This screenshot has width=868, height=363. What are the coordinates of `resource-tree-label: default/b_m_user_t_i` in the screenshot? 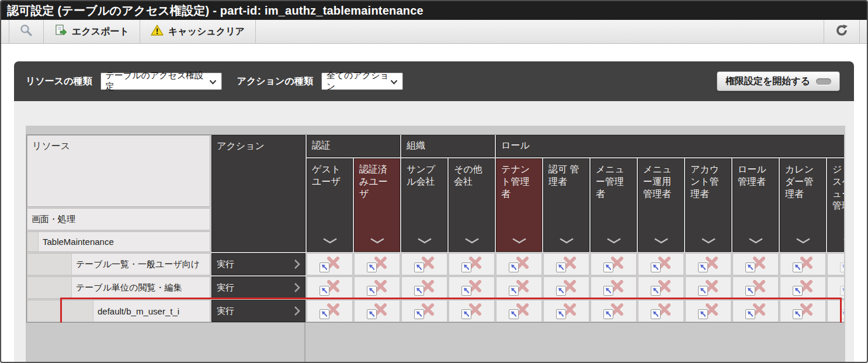 It's located at (137, 311).